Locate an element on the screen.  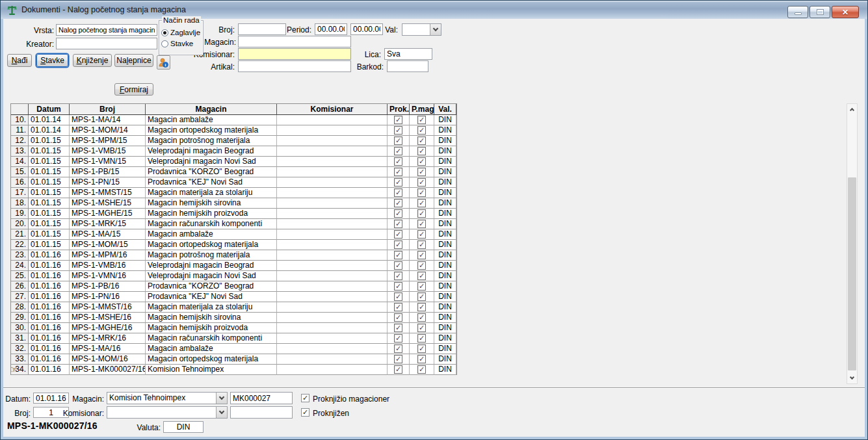
table-row: ☞26. 01.01.16 MPS-1-PB/16 Prodavnica "KO… is located at coordinates (234, 287).